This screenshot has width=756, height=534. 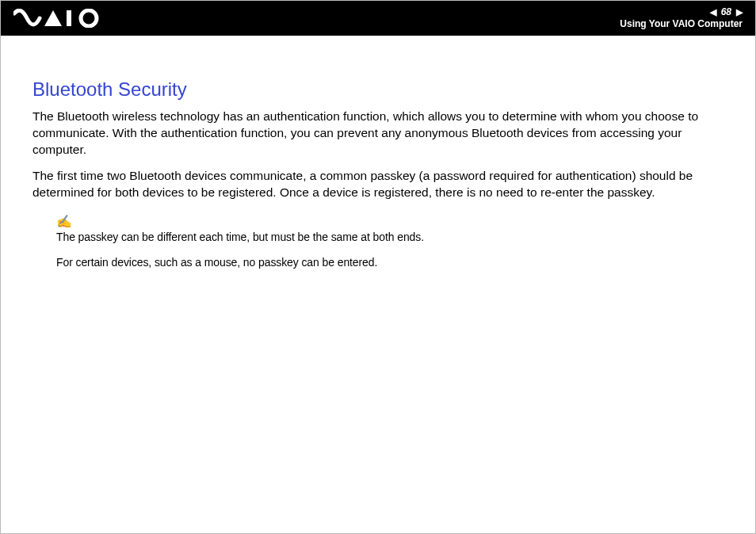 I want to click on page-nav: ◀ 68 ▶, so click(x=726, y=13).